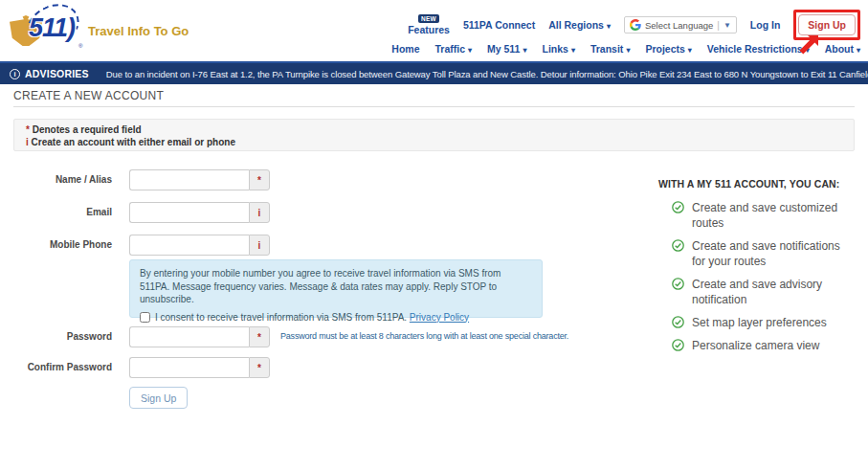 This screenshot has height=470, width=868. What do you see at coordinates (199, 245) in the screenshot?
I see `mobile-phone-field-group: i` at bounding box center [199, 245].